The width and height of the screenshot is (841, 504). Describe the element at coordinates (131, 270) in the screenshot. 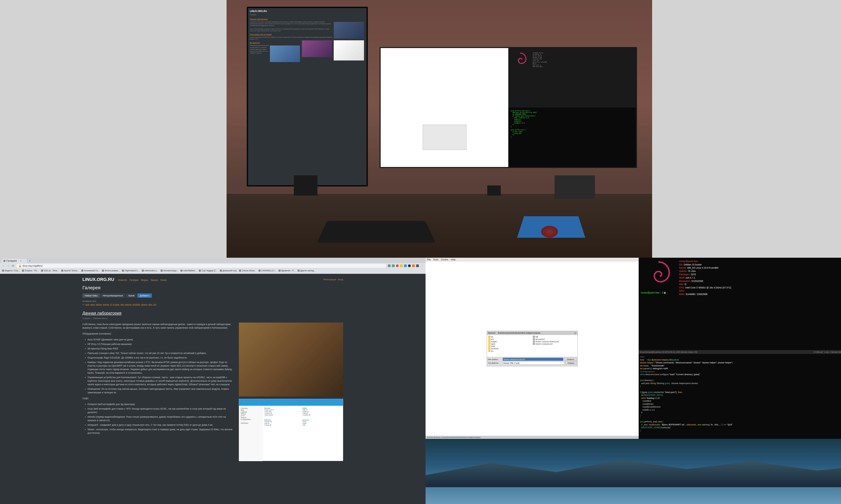

I see `bookmark-item: Flightradar24 |...` at that location.